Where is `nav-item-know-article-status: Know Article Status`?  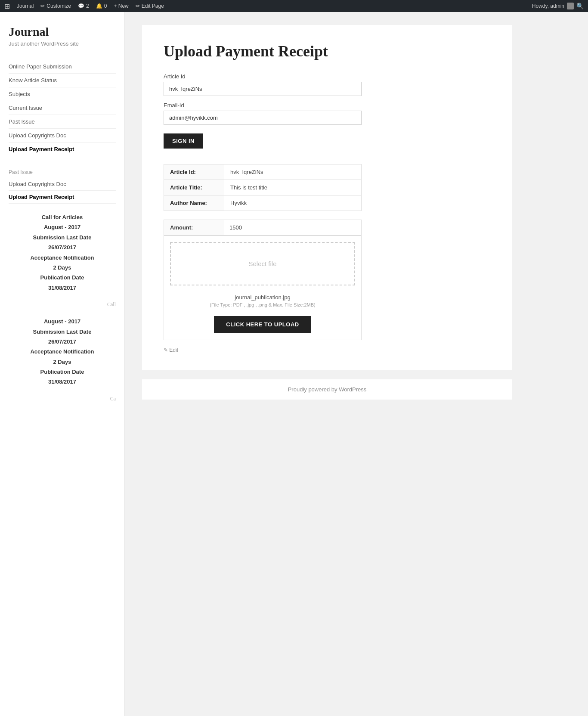
nav-item-know-article-status: Know Article Status is located at coordinates (62, 81).